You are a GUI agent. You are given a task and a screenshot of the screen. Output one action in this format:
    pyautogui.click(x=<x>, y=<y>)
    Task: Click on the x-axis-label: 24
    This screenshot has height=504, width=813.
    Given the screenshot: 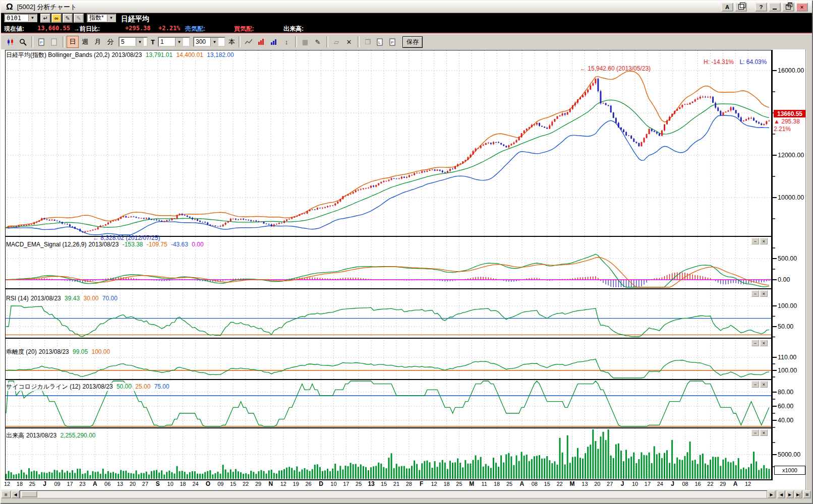 What is the action you would take?
    pyautogui.click(x=195, y=484)
    